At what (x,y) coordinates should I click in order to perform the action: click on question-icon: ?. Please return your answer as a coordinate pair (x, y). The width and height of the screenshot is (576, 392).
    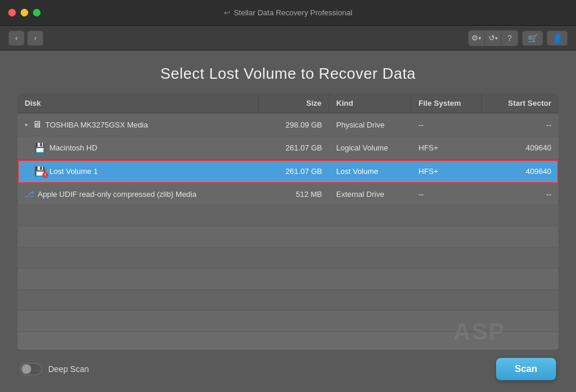
    Looking at the image, I should click on (509, 38).